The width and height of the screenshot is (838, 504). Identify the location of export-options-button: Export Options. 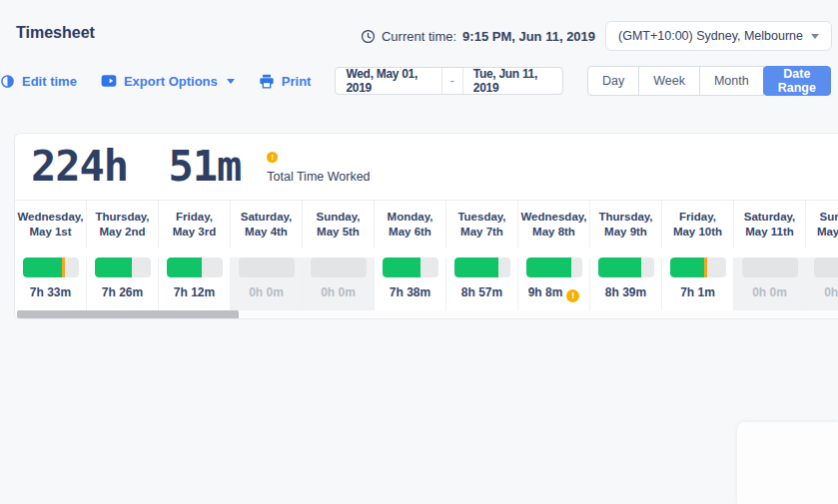
(168, 82).